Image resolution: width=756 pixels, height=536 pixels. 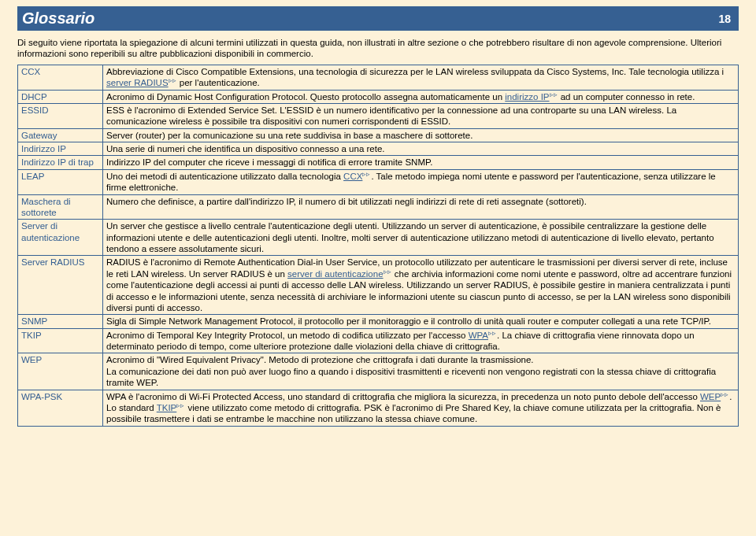 What do you see at coordinates (287, 335) in the screenshot?
I see `definition-text: Acronimo di Temporal Key Integrity Proto…` at bounding box center [287, 335].